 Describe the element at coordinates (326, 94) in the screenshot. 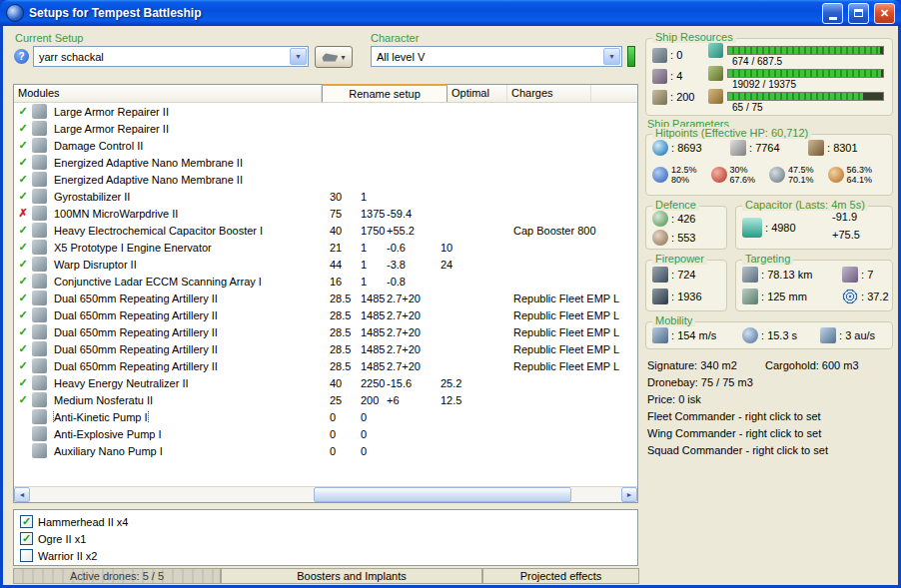

I see `modules-header-row: Modules Rename setup Optimal Charges` at that location.